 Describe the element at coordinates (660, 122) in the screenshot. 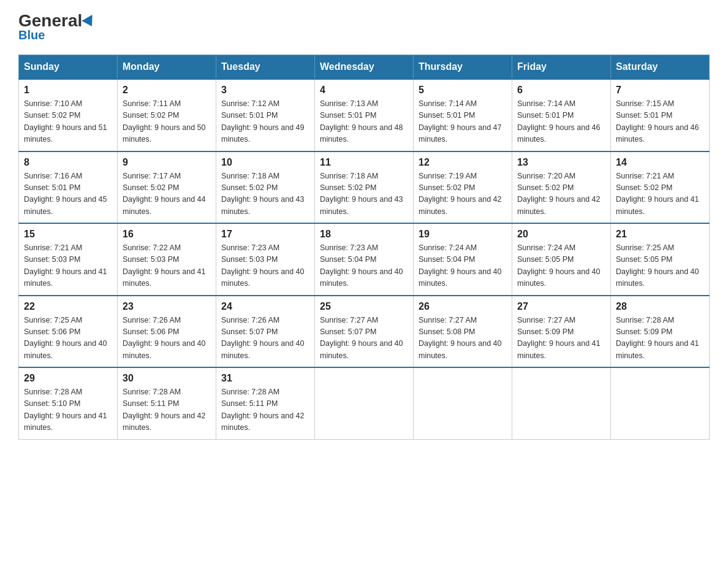

I see `day-info: Sunrise: 7:15 AMSunset: 5:01 PMDaylight:…` at that location.